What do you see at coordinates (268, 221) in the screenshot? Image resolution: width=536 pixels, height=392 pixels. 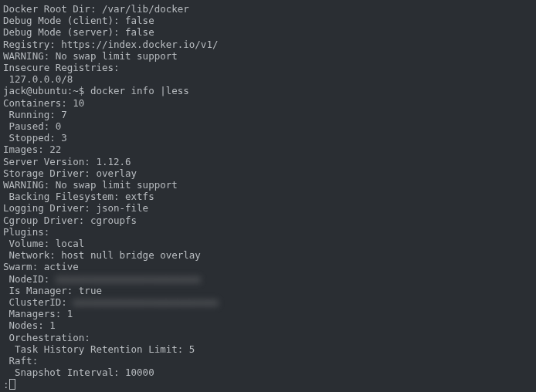 I see `output-line: Cgroup Driver: cgroupfs` at bounding box center [268, 221].